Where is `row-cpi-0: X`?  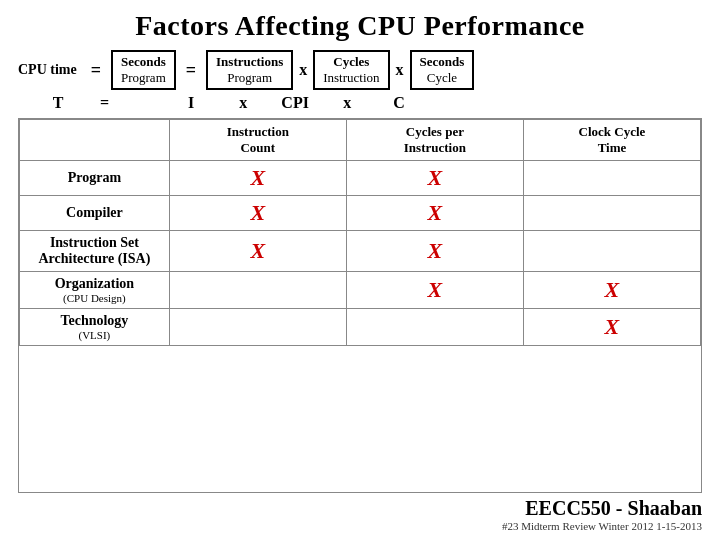 row-cpi-0: X is located at coordinates (434, 178).